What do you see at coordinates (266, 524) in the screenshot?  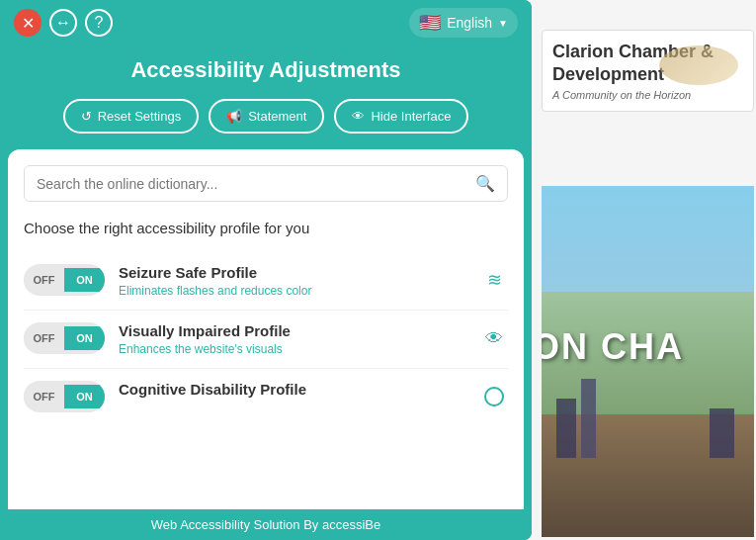 I see `footer-text: Web Accessibility Solution By accessiBe` at bounding box center [266, 524].